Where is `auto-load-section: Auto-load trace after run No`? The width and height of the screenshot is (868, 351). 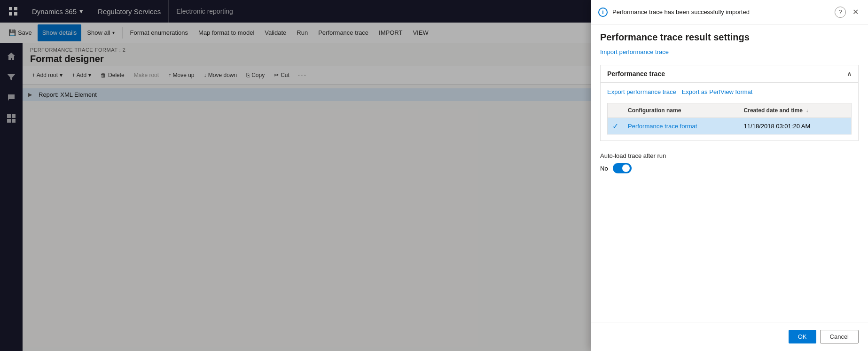 auto-load-section: Auto-load trace after run No is located at coordinates (729, 163).